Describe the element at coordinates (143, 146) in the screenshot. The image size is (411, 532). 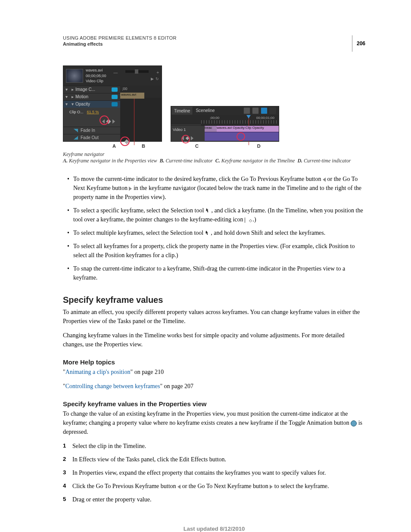
I see `figure-label-b: B` at that location.